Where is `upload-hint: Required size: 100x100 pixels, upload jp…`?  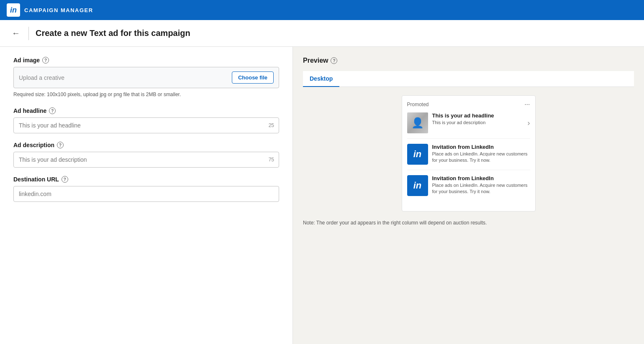 upload-hint: Required size: 100x100 pixels, upload jp… is located at coordinates (146, 94).